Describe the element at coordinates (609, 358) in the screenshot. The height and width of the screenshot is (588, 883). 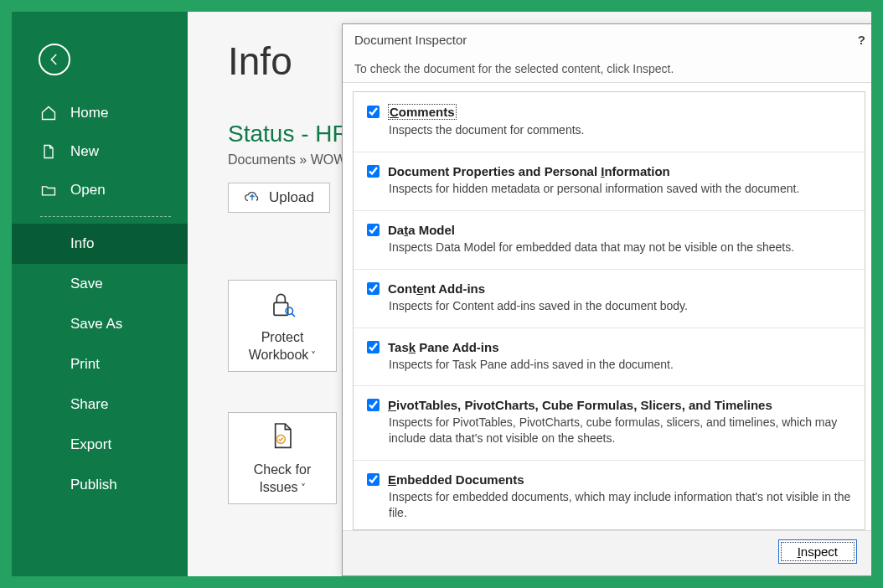
I see `inspect-item-taskpane-addins: Task Pane Add-ins Inspects for Task Pane…` at that location.